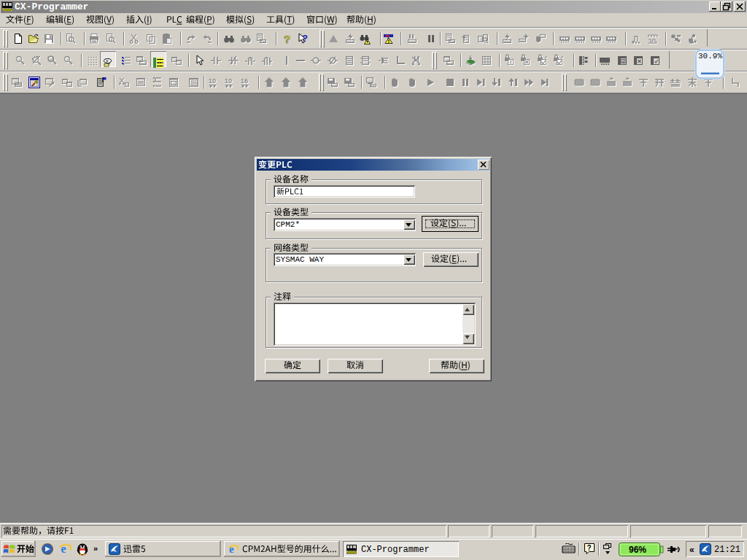 Image resolution: width=747 pixels, height=560 pixels. What do you see at coordinates (244, 81) in the screenshot?
I see `svg-text: 16` at bounding box center [244, 81].